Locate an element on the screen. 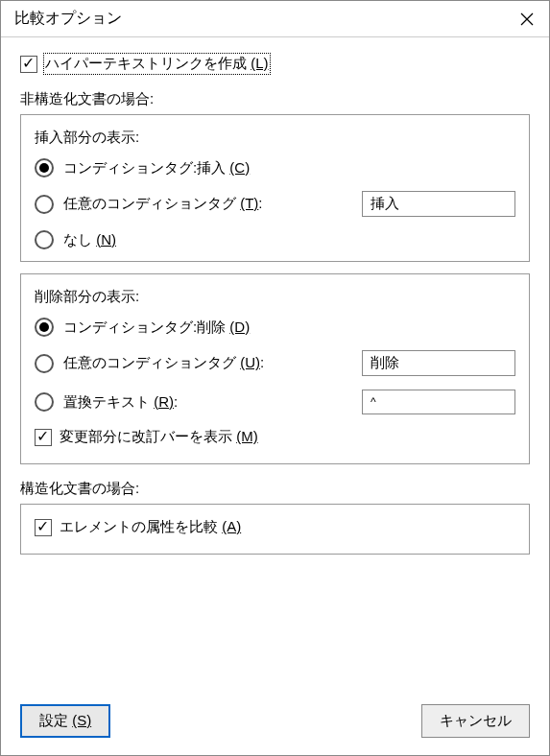  show-revision-bar-label: 変更部分に改訂バーを表示 (M) is located at coordinates (159, 437).